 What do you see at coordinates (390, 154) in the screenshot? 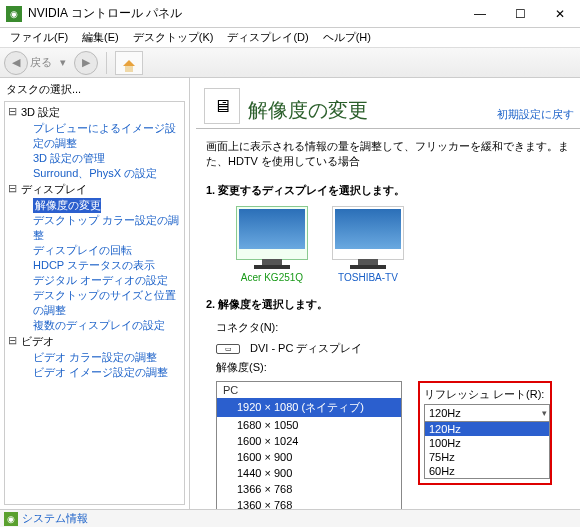
I see `page-description: 画面上に表示される情報の量を調整して、フリッカーを緩和できます。また、HDTV …` at bounding box center [390, 154].